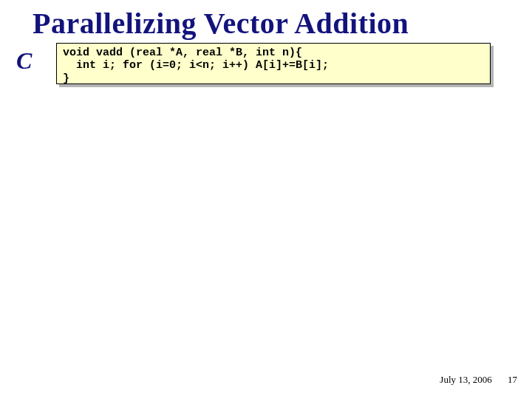 Image resolution: width=532 pixels, height=399 pixels. Describe the element at coordinates (24, 61) in the screenshot. I see `language-label: C` at that location.